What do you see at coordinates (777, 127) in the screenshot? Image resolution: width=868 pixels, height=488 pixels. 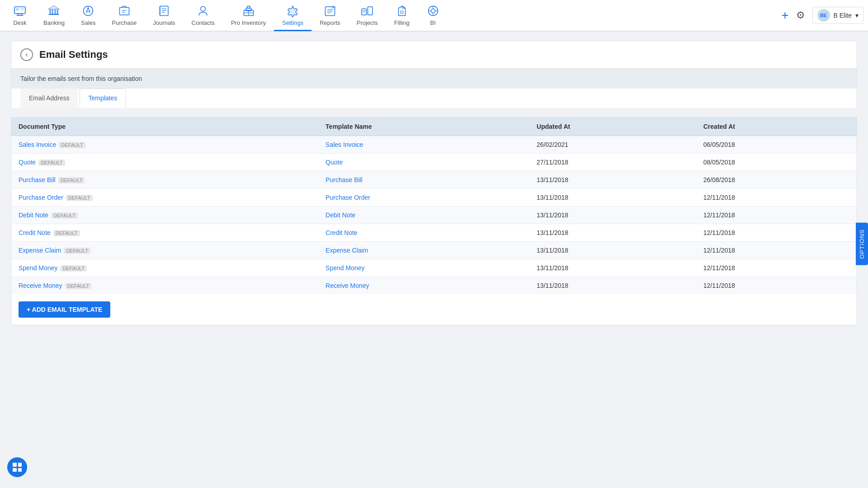 I see `col-created-at: Created At` at bounding box center [777, 127].